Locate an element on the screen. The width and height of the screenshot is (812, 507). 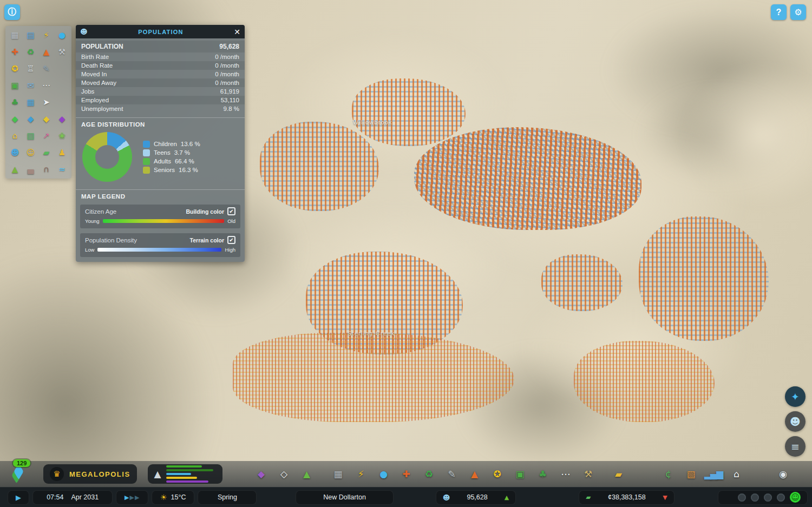
agriculture-infoview-icon: ❀ is located at coordinates (62, 136).